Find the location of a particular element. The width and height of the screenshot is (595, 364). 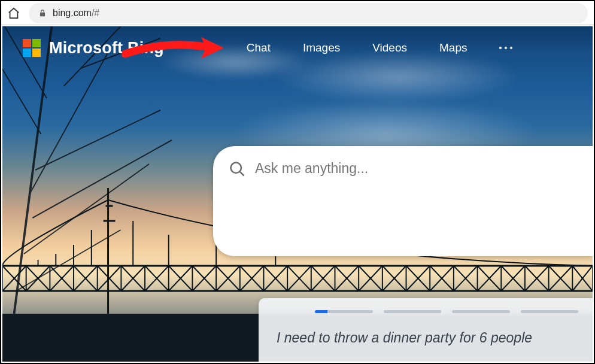

suggestion-text: I need to throw a dinner party for 6 peo… is located at coordinates (427, 338).